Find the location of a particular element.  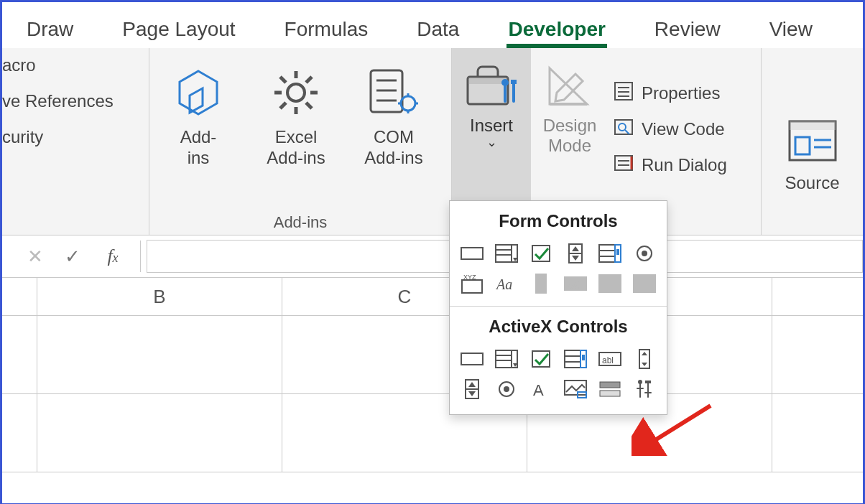

com-addins-icon is located at coordinates (394, 93).